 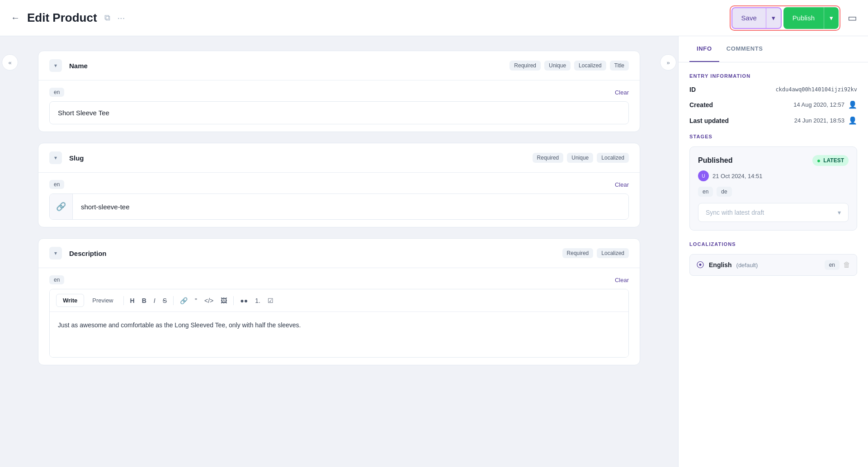 What do you see at coordinates (622, 184) in the screenshot?
I see `slug-clear-button: Clear` at bounding box center [622, 184].